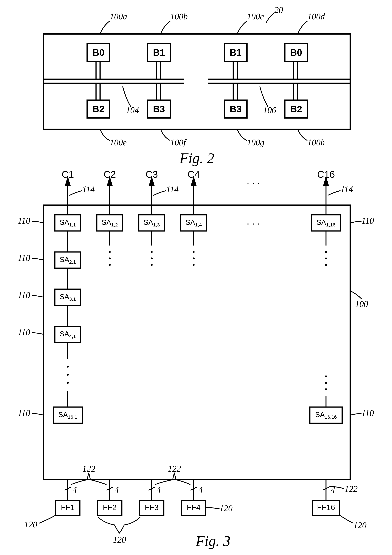  What do you see at coordinates (326, 223) in the screenshot?
I see `sa-1-16: SA1,16` at bounding box center [326, 223].